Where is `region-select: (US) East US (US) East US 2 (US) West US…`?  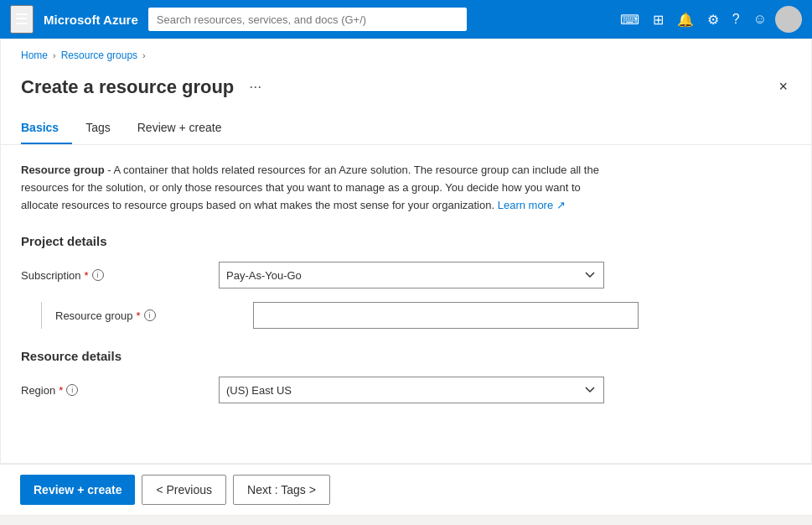 region-select: (US) East US (US) East US 2 (US) West US… is located at coordinates (411, 390).